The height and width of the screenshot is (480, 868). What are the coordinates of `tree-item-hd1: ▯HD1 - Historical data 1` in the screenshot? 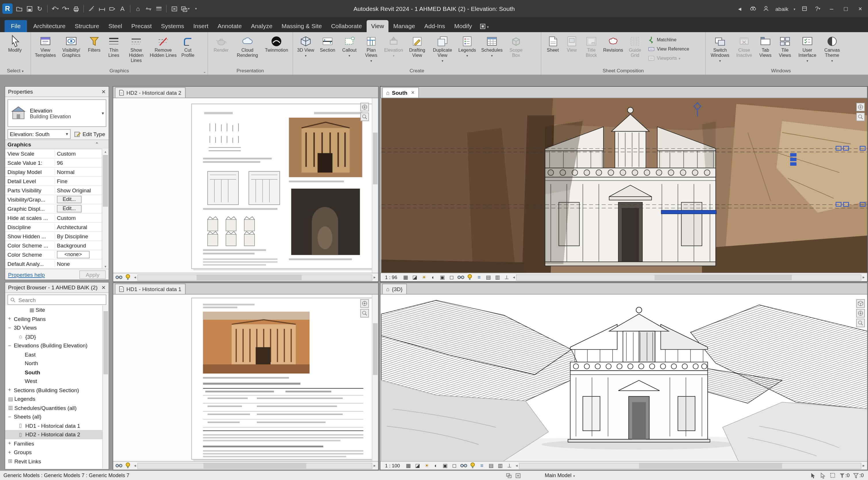 It's located at (57, 425).